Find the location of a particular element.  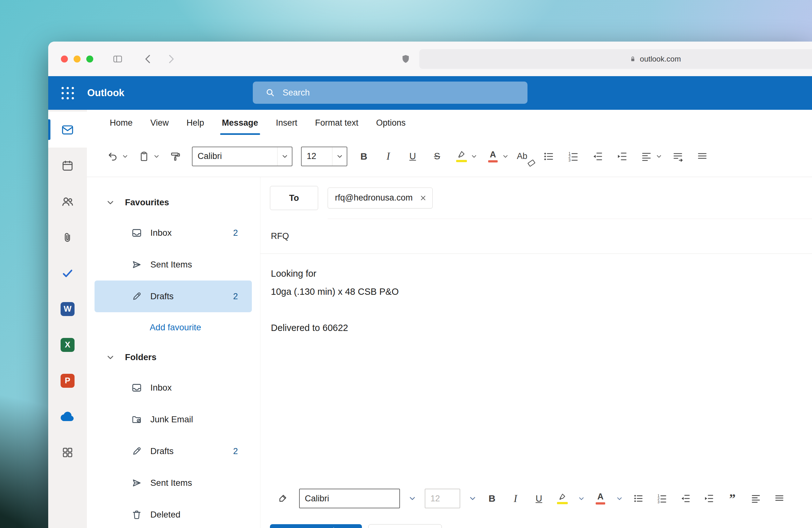

rail-item-onedrive is located at coordinates (68, 416).